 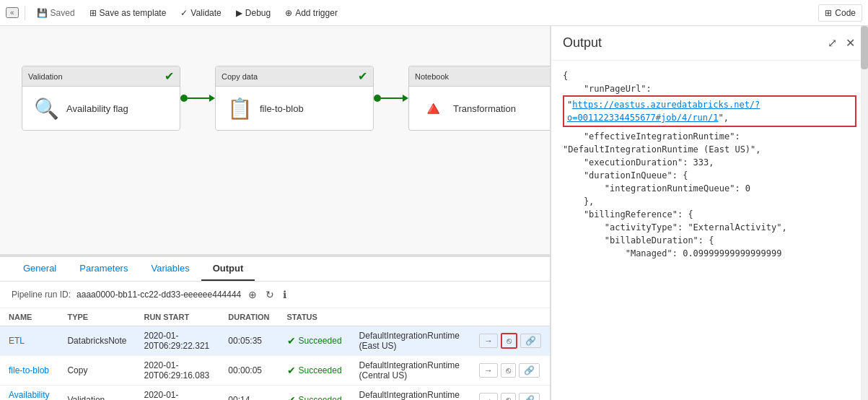 What do you see at coordinates (294, 98) in the screenshot?
I see `pipeline-node-copy: Copy data ✔ 📋 file-to-blob` at bounding box center [294, 98].